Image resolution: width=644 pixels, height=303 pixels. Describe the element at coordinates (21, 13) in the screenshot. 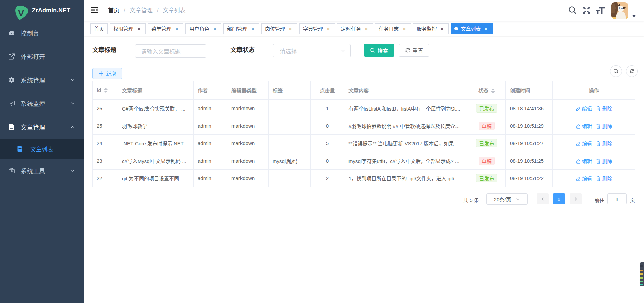

I see `svg-text: V` at that location.